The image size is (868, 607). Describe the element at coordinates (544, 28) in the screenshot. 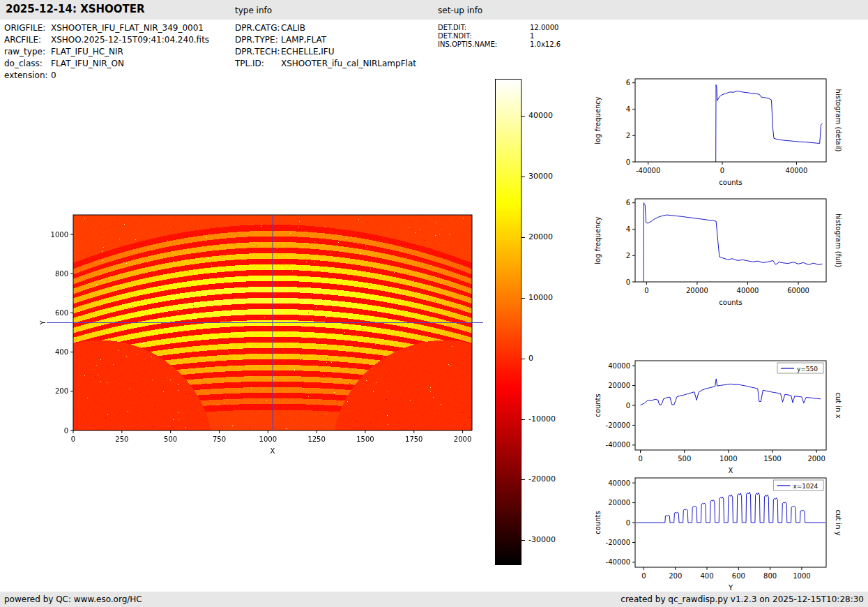

I see `info-value: 12.0000` at that location.